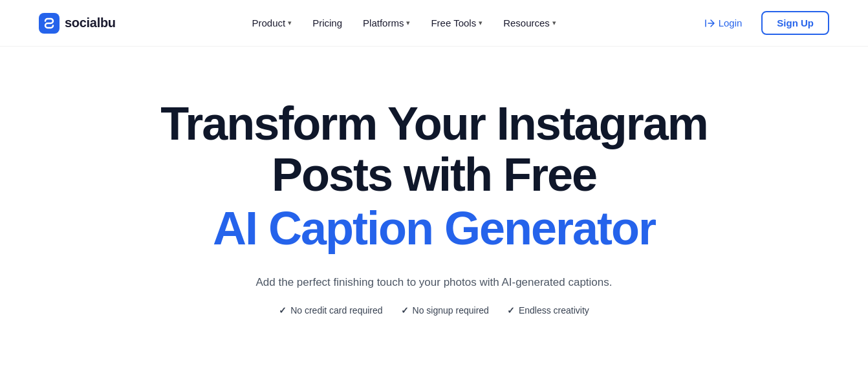 This screenshot has width=868, height=386. What do you see at coordinates (481, 23) in the screenshot?
I see `free-tools-chevron-icon: ▾` at bounding box center [481, 23].